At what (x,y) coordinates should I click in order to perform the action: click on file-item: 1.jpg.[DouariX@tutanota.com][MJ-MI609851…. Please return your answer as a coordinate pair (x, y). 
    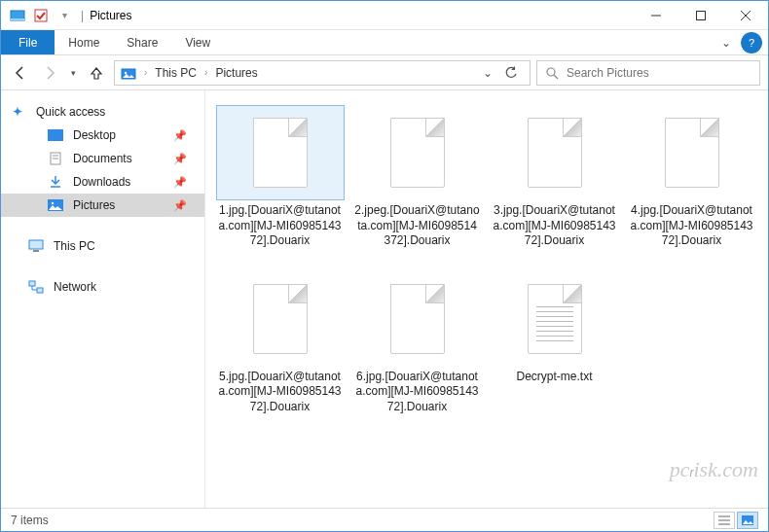
    Looking at the image, I should click on (280, 177).